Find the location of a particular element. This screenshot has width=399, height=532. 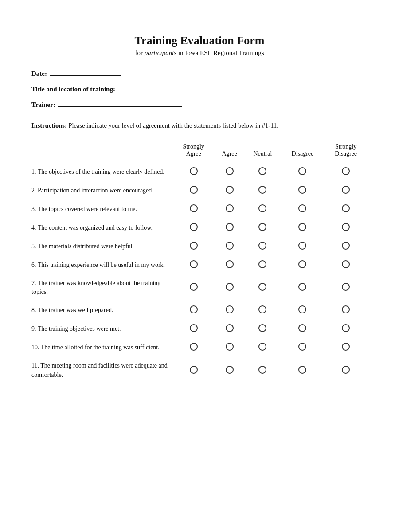

radio-q11-neutral is located at coordinates (262, 371).